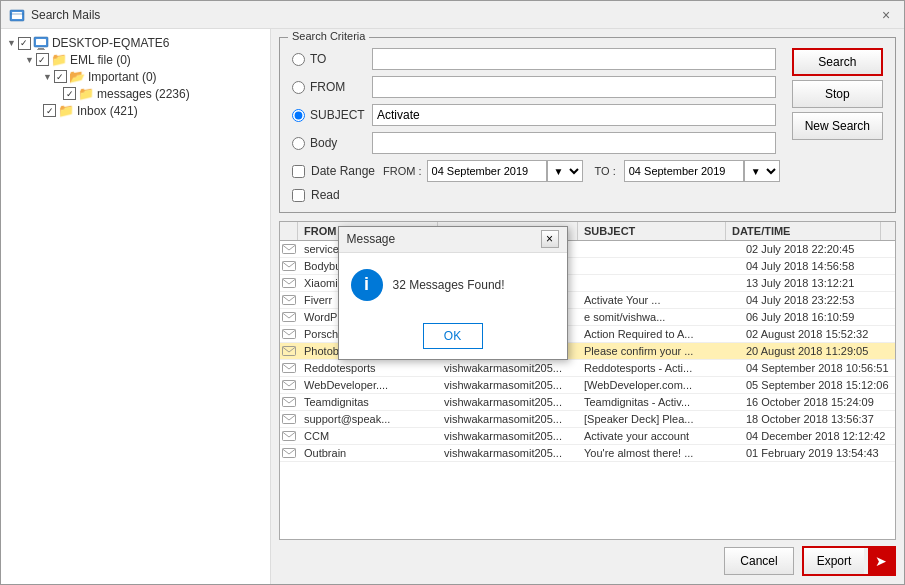  I want to click on modal-title: Message, so click(444, 239).